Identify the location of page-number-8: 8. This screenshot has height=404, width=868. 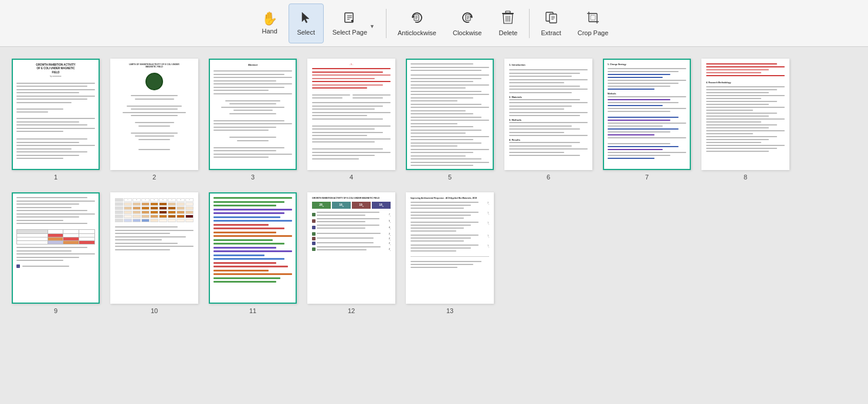
(745, 177).